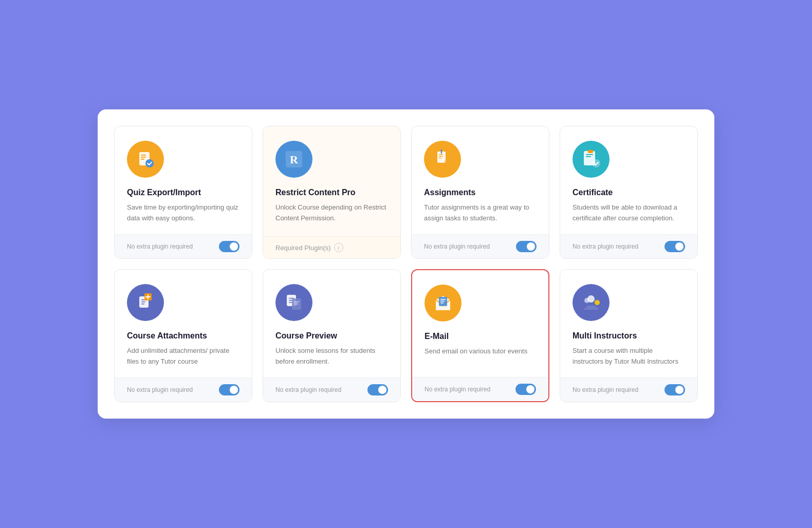 Image resolution: width=812 pixels, height=528 pixels. I want to click on icon-assignments, so click(442, 159).